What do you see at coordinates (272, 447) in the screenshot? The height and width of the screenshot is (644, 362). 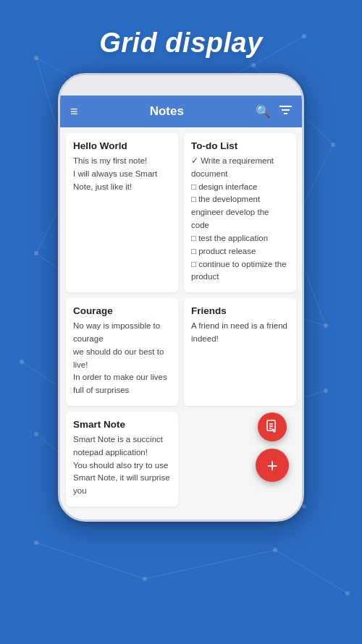 I see `fab-container: +` at bounding box center [272, 447].